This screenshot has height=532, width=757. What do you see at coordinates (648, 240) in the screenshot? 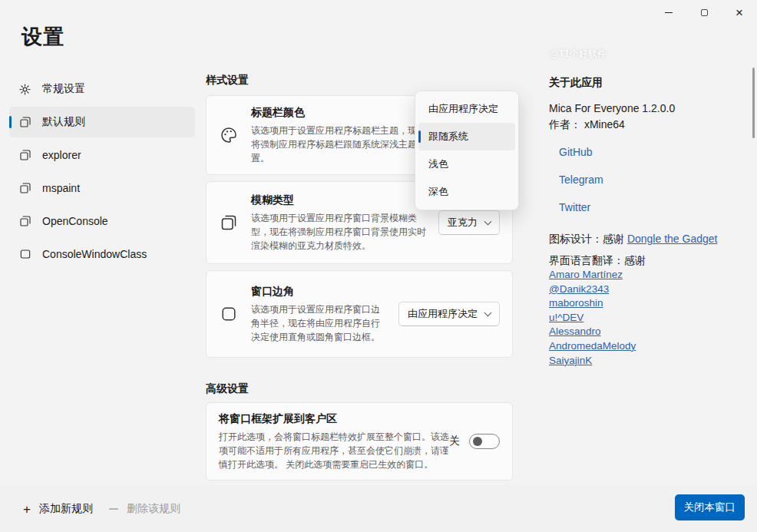
I see `icon-design-credit: 图标设计：感谢 Dongle the Gadget` at bounding box center [648, 240].